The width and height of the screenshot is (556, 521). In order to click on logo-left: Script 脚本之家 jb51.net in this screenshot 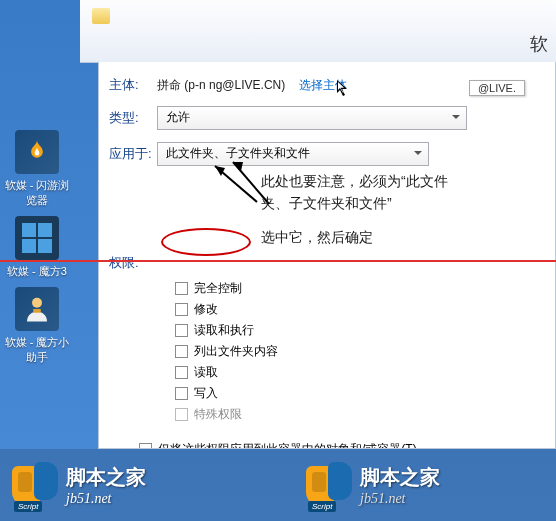, I will do `click(79, 485)`.